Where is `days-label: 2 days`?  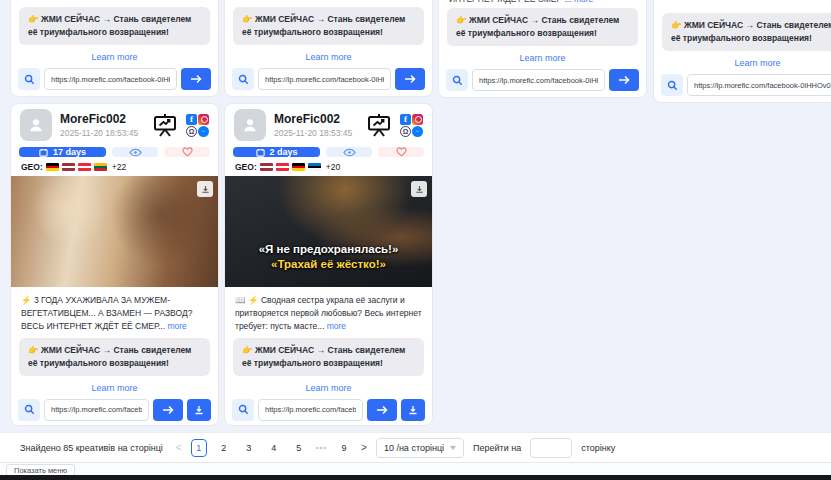
days-label: 2 days is located at coordinates (284, 152).